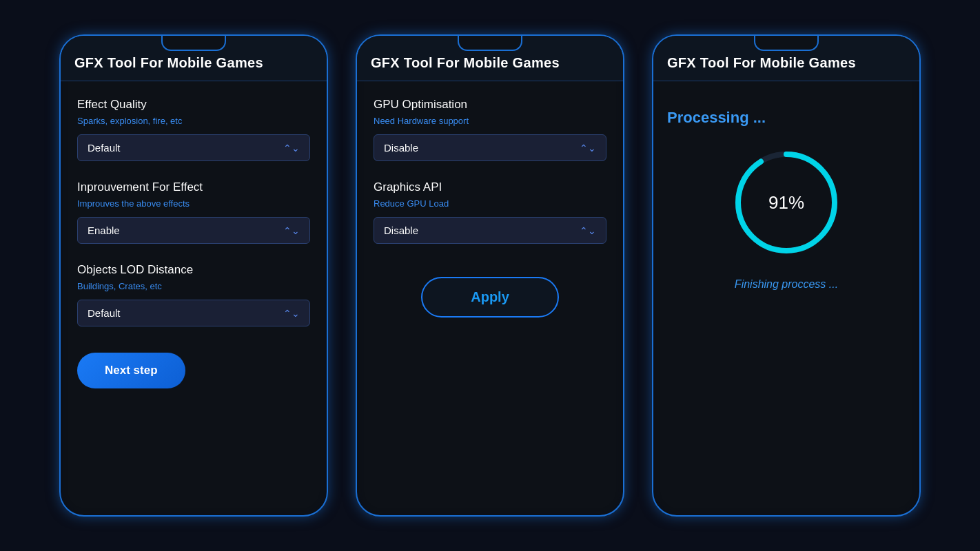 Image resolution: width=980 pixels, height=551 pixels. Describe the element at coordinates (194, 59) in the screenshot. I see `phone-header-1: GFX Tool For Mobile Games` at that location.